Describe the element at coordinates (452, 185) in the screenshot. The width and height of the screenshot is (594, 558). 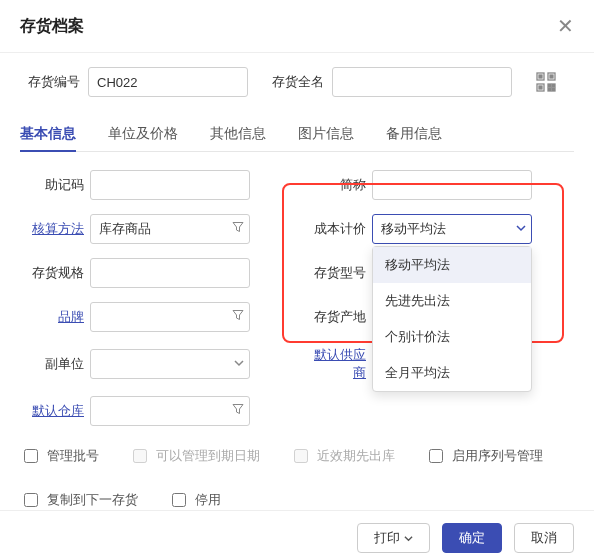
I see `shortname-input` at that location.